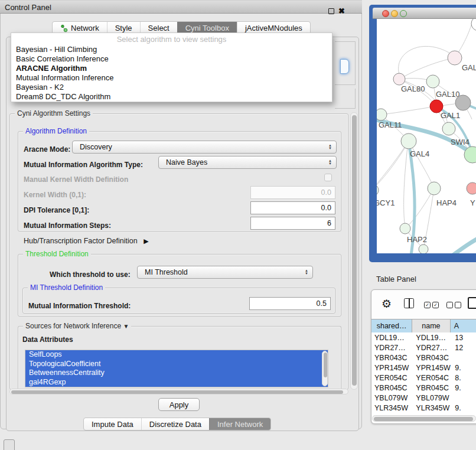  What do you see at coordinates (171, 78) in the screenshot?
I see `algorithm-option: Mutual Information Inference` at bounding box center [171, 78].